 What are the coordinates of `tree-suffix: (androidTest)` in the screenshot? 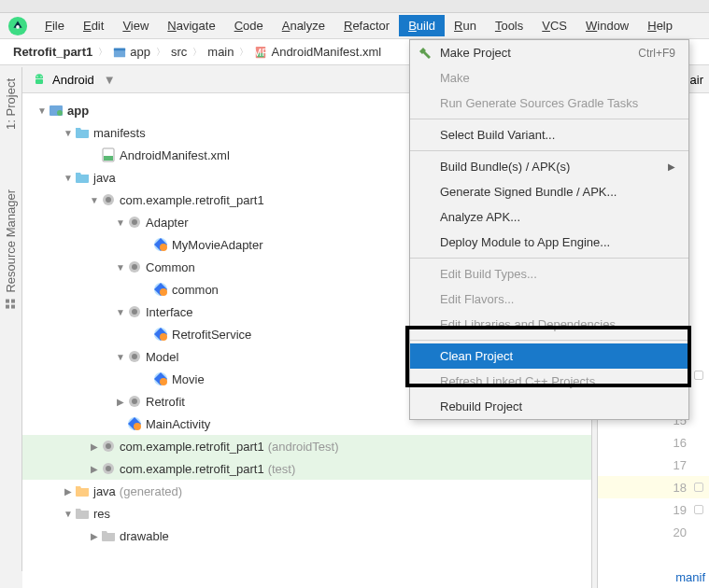 It's located at (304, 446).